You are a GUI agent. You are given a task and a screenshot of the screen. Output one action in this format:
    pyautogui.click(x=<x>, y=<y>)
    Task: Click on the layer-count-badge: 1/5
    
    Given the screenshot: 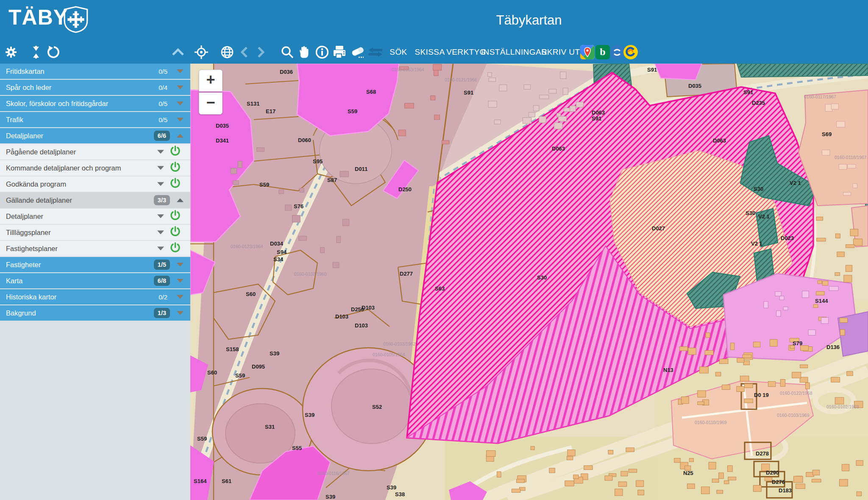 What is the action you would take?
    pyautogui.click(x=162, y=265)
    